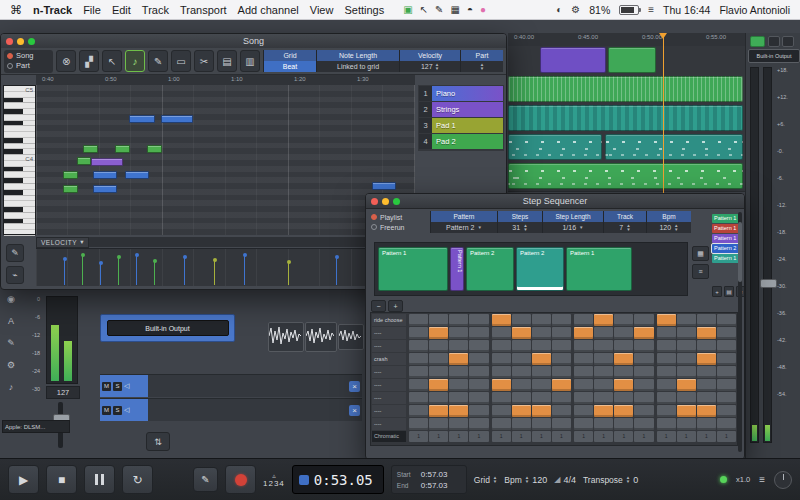 The width and height of the screenshot is (800, 500). I want to click on param-dropdown-icon: ▼, so click(581, 228).